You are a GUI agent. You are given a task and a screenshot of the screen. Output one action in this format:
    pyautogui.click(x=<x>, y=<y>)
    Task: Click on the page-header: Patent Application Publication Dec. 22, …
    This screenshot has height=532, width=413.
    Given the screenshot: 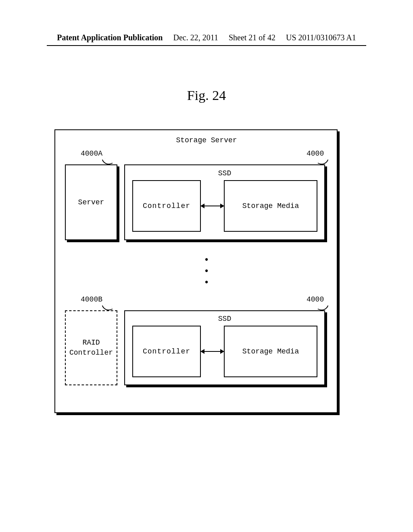 What is the action you would take?
    pyautogui.click(x=206, y=38)
    